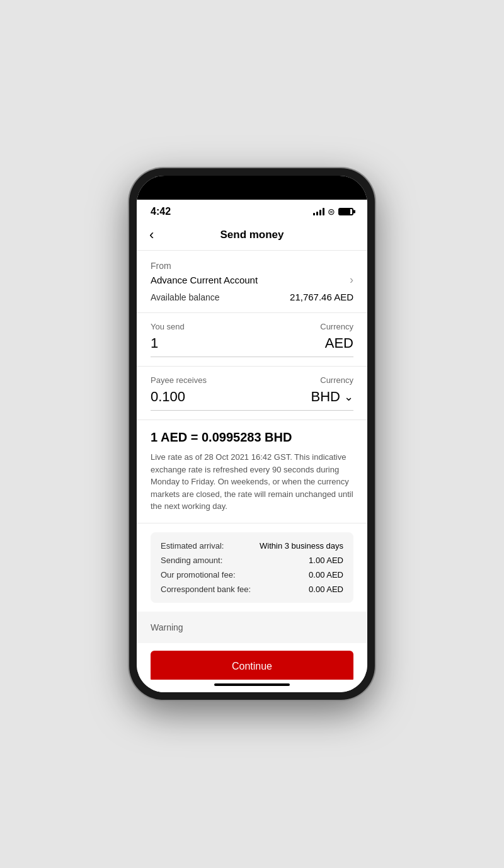 The image size is (504, 868). Describe the element at coordinates (349, 397) in the screenshot. I see `chevron-down-icon: ⌄` at that location.